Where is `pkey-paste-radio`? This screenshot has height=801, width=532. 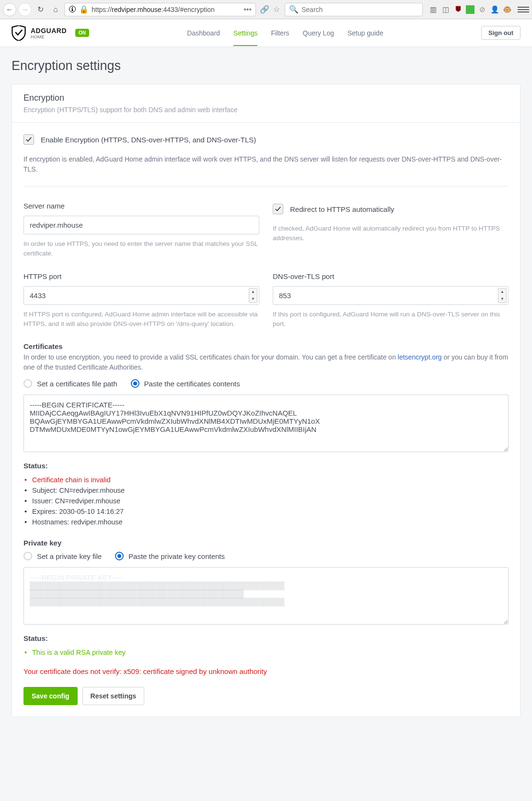
pkey-paste-radio is located at coordinates (119, 556).